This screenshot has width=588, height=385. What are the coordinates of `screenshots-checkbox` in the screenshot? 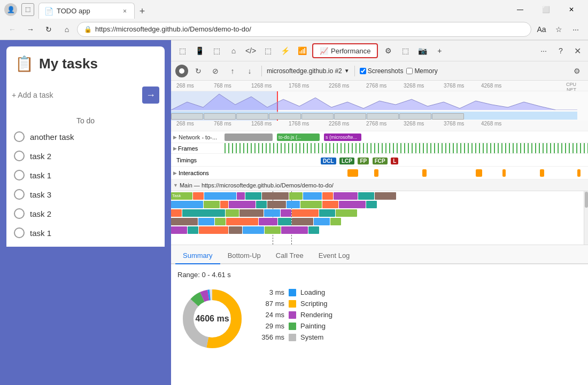 It's located at (363, 71).